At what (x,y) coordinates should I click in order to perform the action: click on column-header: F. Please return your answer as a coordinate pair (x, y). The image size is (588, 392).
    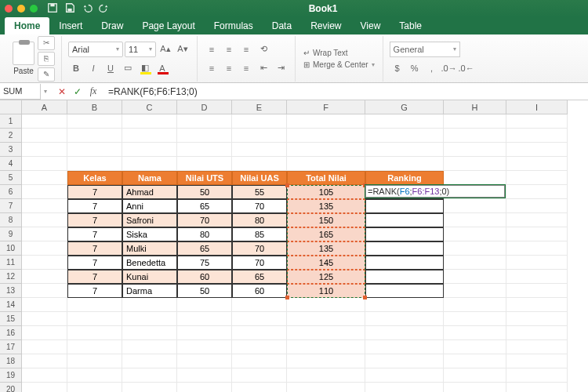
    Looking at the image, I should click on (326, 107).